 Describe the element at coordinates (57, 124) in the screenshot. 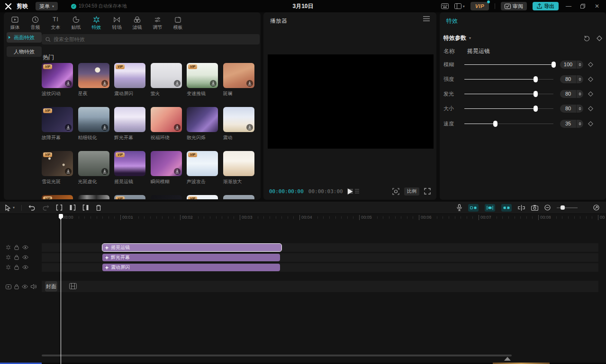

I see `effect-card: VIP故障开幕` at that location.